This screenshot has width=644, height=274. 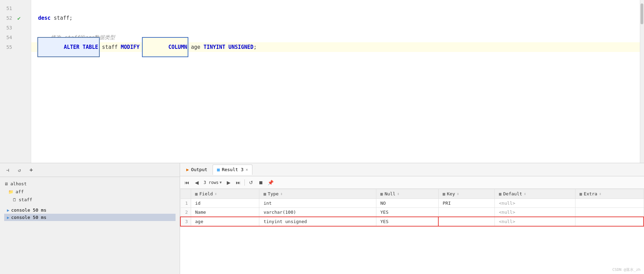 What do you see at coordinates (90, 214) in the screenshot?
I see `console-section: ▶ console 50 ms ▶ console 50 ms` at bounding box center [90, 214].